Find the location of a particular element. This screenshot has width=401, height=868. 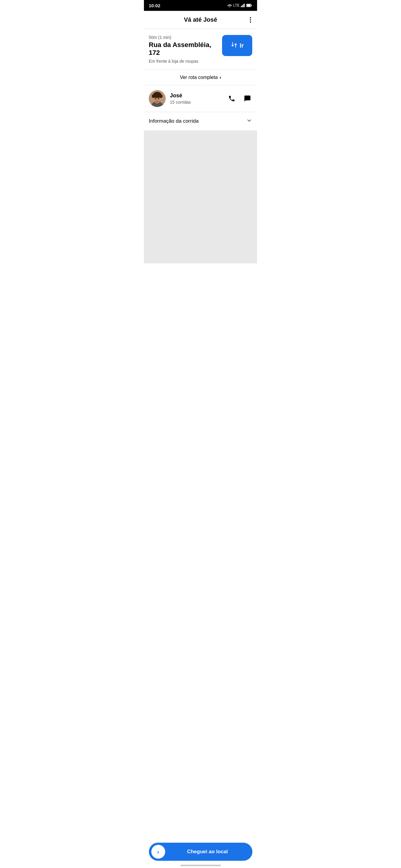

distance-text: 50m (1 min) is located at coordinates (183, 37).